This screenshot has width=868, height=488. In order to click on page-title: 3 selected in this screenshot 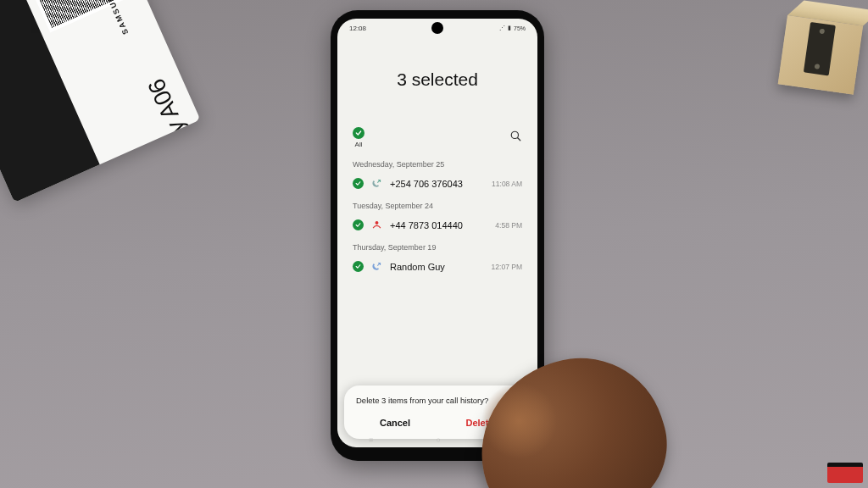, I will do `click(437, 82)`.